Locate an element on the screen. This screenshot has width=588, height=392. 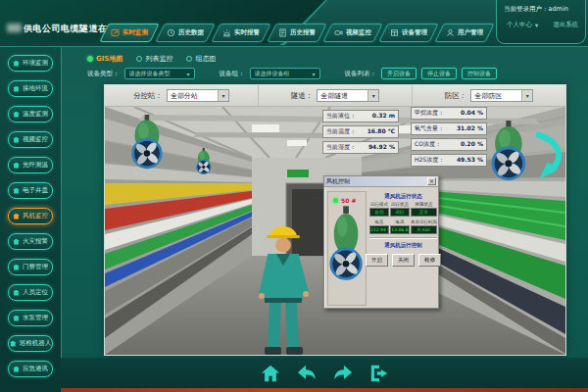
tab-user-manage: 用户管理 is located at coordinates (465, 33).